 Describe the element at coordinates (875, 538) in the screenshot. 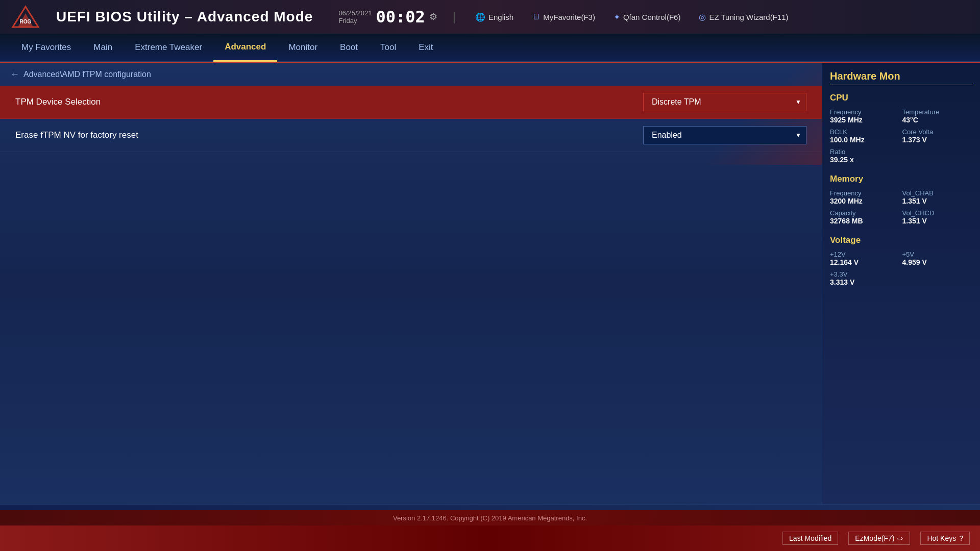

I see `ezmode-label: EzMode(F7)` at that location.